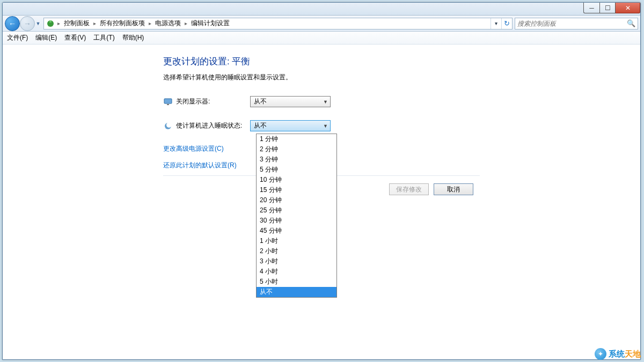 The width and height of the screenshot is (644, 362). Describe the element at coordinates (296, 262) in the screenshot. I see `dropdown-option: 3 小时` at that location.